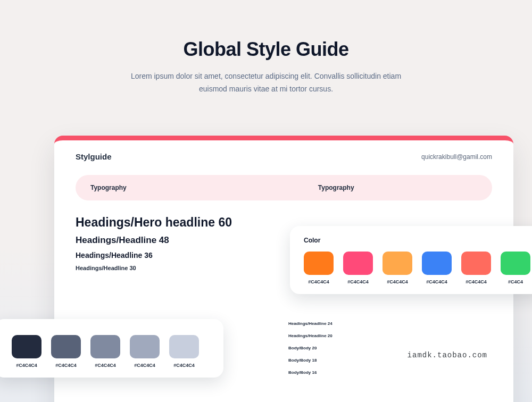  I want to click on page-title: Global Style Guide, so click(266, 49).